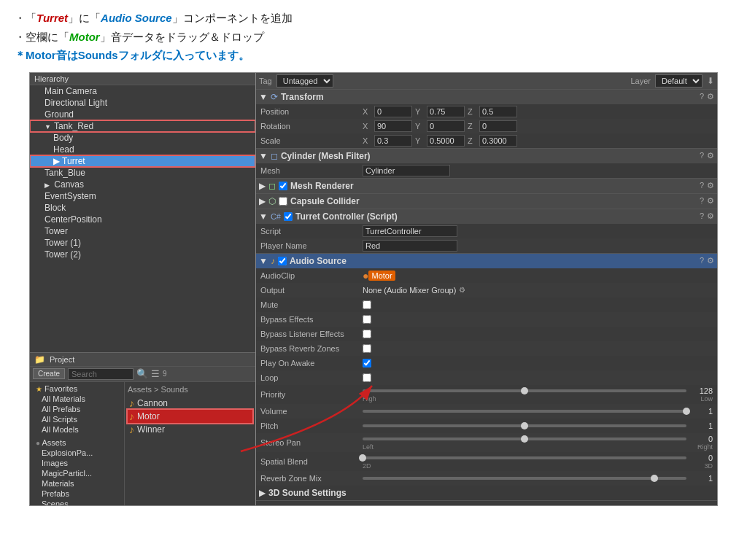 The image size is (747, 560). Describe the element at coordinates (525, 478) in the screenshot. I see `reverb-track` at that location.